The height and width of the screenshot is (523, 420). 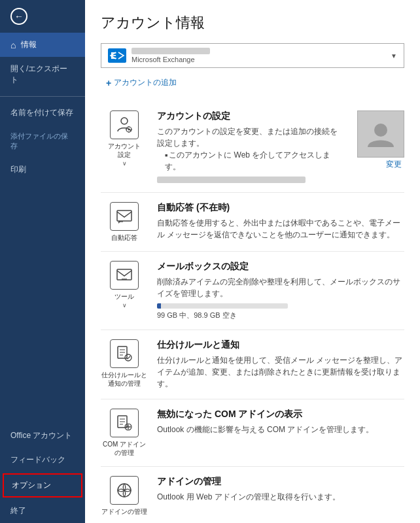 What do you see at coordinates (395, 165) in the screenshot?
I see `change-photo-link: 変更` at bounding box center [395, 165].